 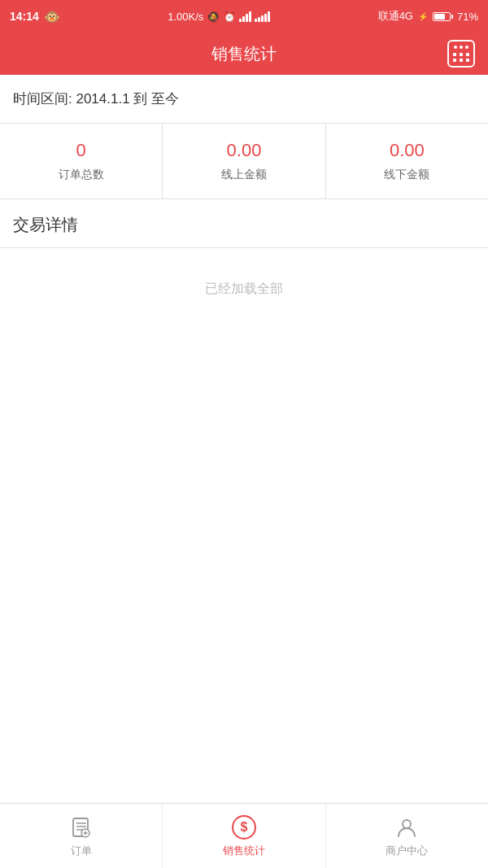 What do you see at coordinates (244, 290) in the screenshot?
I see `empty-state: 已经加载全部` at bounding box center [244, 290].